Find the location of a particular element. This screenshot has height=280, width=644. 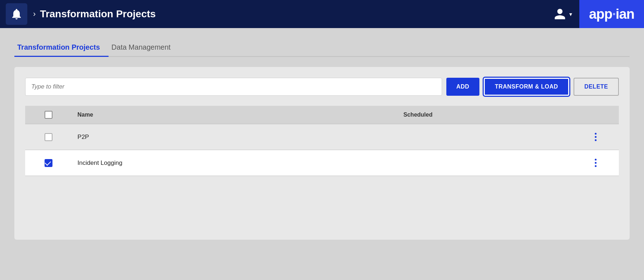

row-p2p-kebab-menu is located at coordinates (595, 137).